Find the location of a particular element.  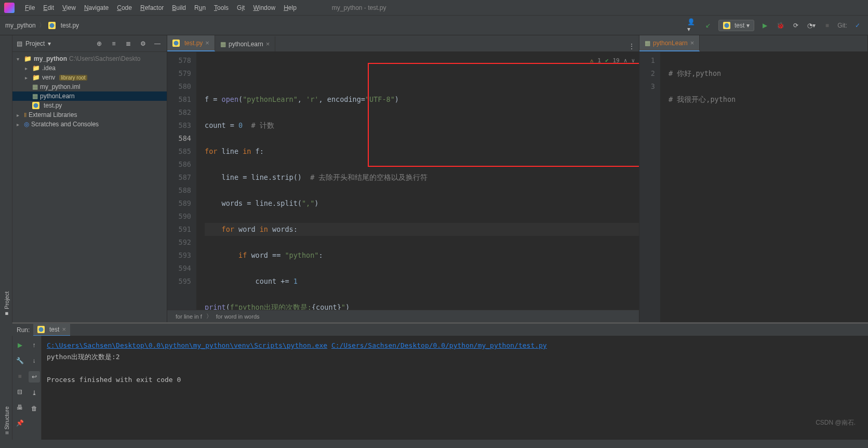

tree-venv: ▸📁 venvlibrary root is located at coordinates (89, 77).